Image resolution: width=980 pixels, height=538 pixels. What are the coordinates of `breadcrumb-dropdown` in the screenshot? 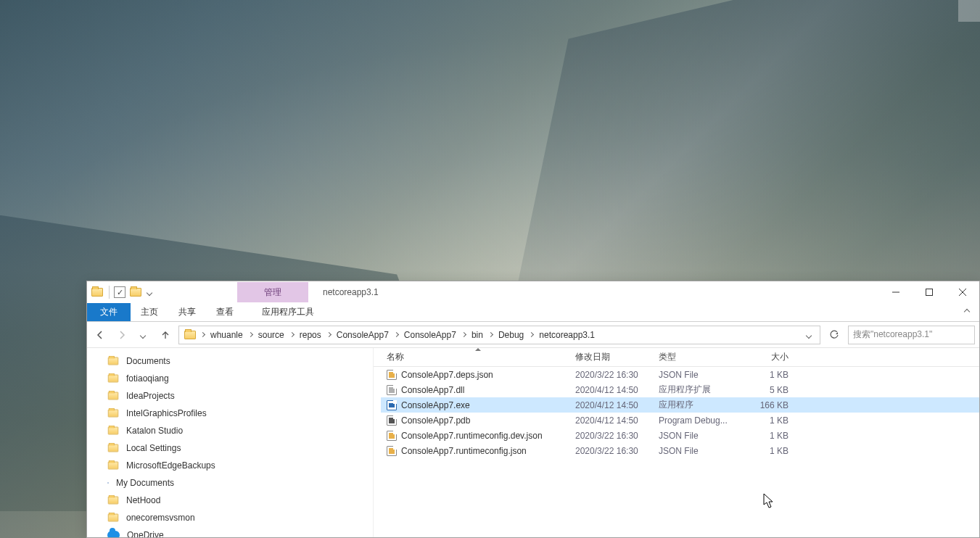 It's located at (810, 335).